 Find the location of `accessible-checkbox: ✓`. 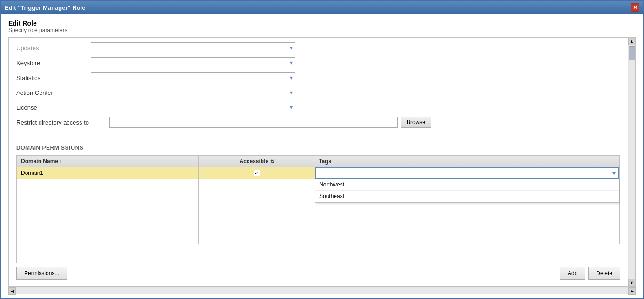

accessible-checkbox: ✓ is located at coordinates (257, 173).